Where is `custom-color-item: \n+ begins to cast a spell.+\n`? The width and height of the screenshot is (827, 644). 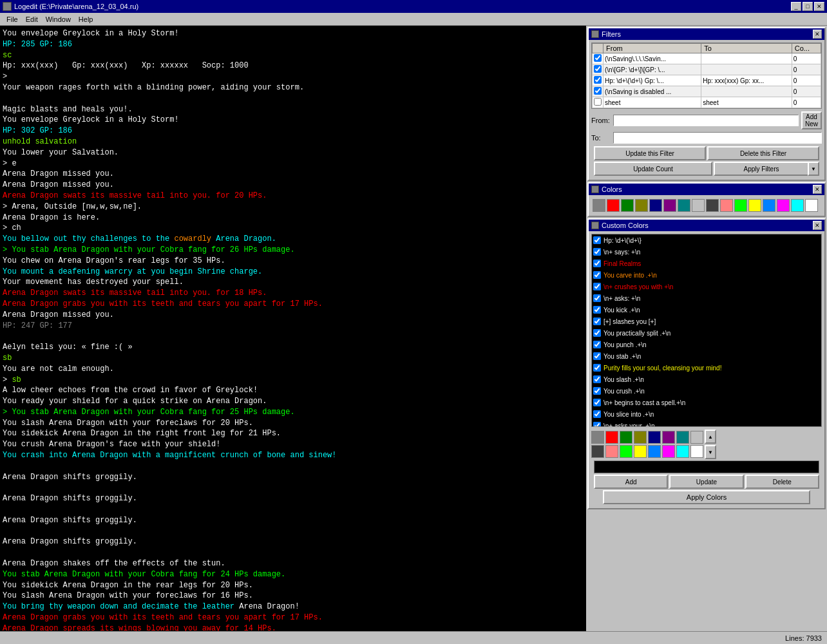
custom-color-item: \n+ begins to cast a spell.+\n is located at coordinates (707, 402).